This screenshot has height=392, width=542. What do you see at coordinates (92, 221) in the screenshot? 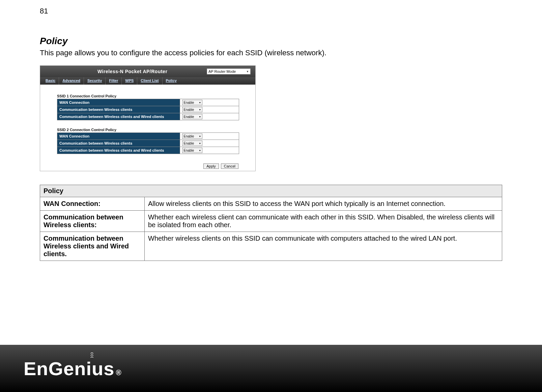
I see `desc-key: Communication between Wireless clients:` at bounding box center [92, 221].